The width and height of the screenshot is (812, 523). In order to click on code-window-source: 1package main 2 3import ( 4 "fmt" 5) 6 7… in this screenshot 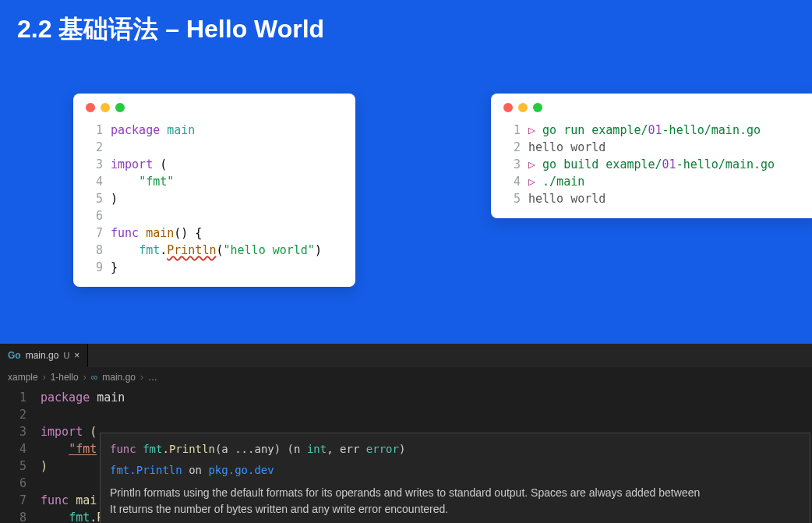, I will do `click(214, 190)`.